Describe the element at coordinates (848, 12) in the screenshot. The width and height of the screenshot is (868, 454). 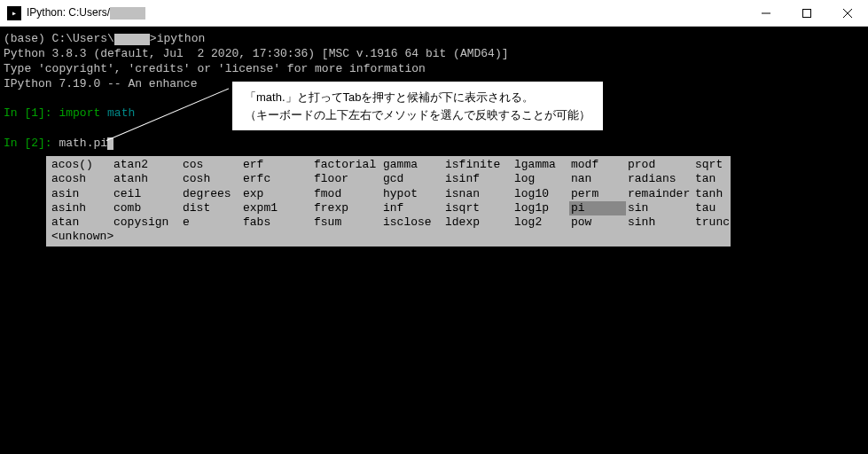
I see `close-button` at that location.